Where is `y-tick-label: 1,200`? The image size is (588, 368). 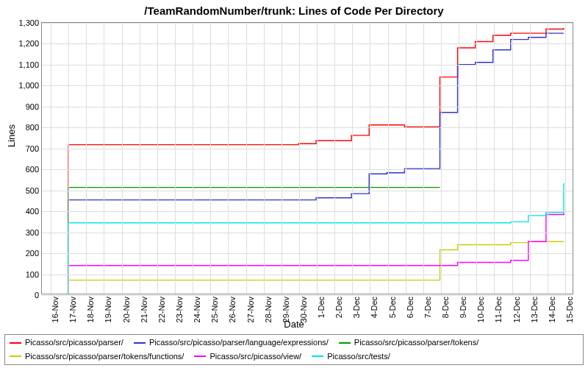
y-tick-label: 1,200 is located at coordinates (29, 43).